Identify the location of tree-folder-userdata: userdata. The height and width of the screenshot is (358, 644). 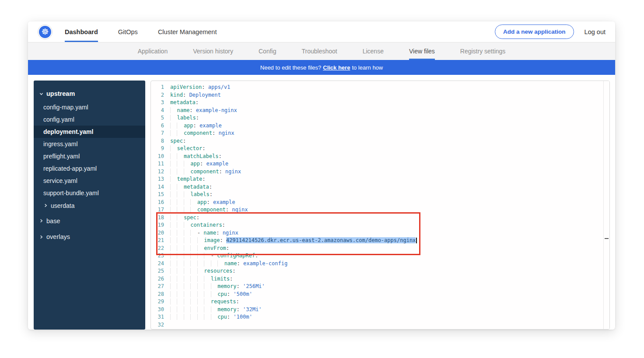
(89, 206).